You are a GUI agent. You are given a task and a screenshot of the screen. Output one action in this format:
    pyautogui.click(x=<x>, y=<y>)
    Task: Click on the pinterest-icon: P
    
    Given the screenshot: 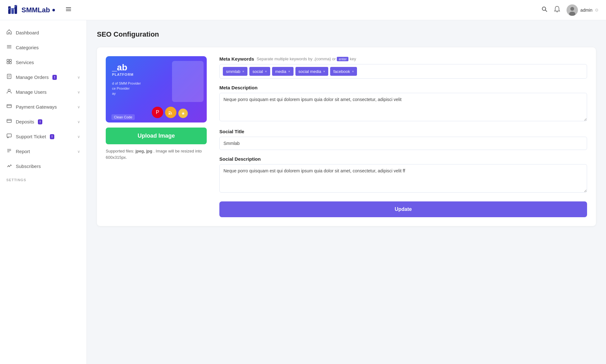 What is the action you would take?
    pyautogui.click(x=157, y=112)
    